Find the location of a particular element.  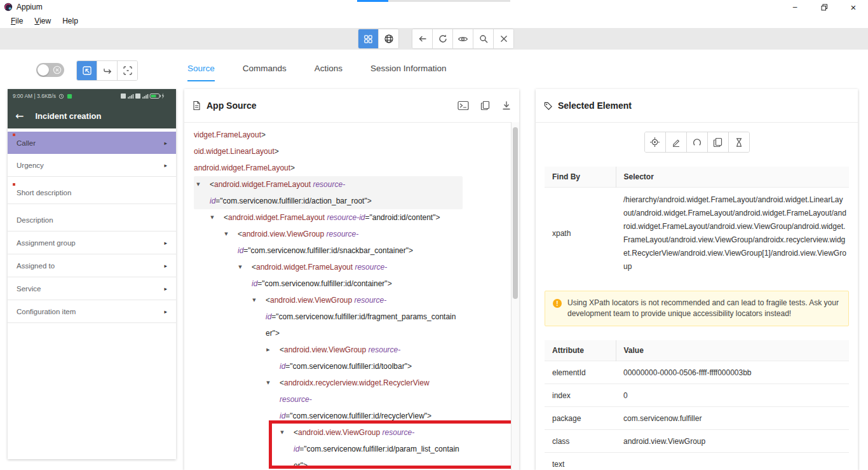

attribute-value: 0 is located at coordinates (732, 396).